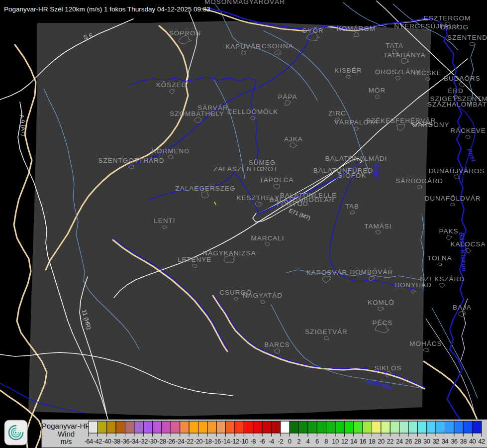 Image resolution: width=487 pixels, height=448 pixels. What do you see at coordinates (245, 3) in the screenshot?
I see `city-label: MOSONMAGYARÓVÁR` at bounding box center [245, 3].